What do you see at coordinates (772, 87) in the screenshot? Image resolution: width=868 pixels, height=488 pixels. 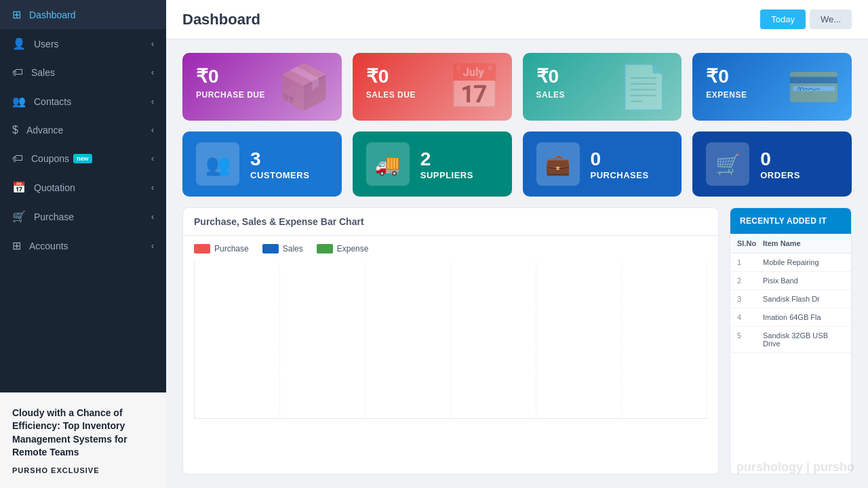 I see `stat-card-expense: ₹0 EXPENSE 💳` at bounding box center [772, 87].